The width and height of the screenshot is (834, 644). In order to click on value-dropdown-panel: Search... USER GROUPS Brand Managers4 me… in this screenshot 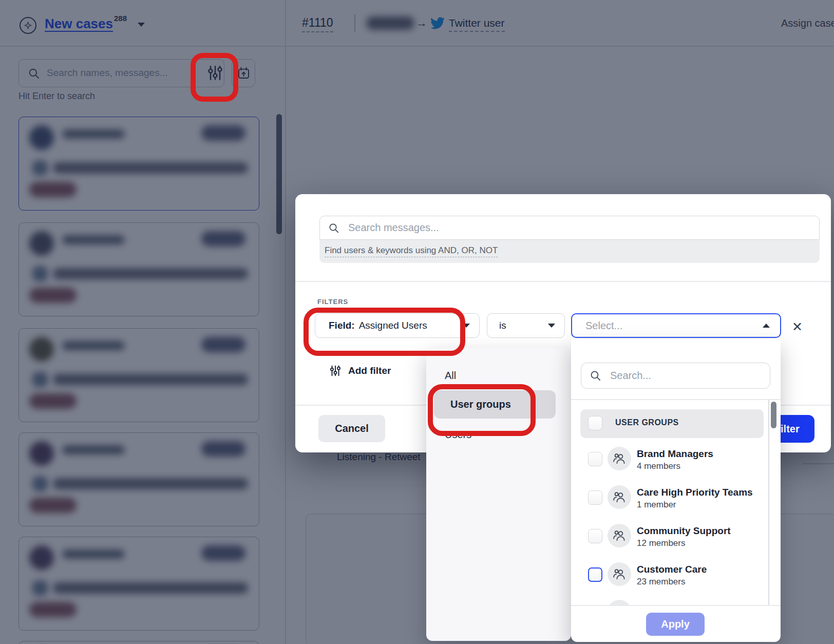, I will do `click(676, 491)`.